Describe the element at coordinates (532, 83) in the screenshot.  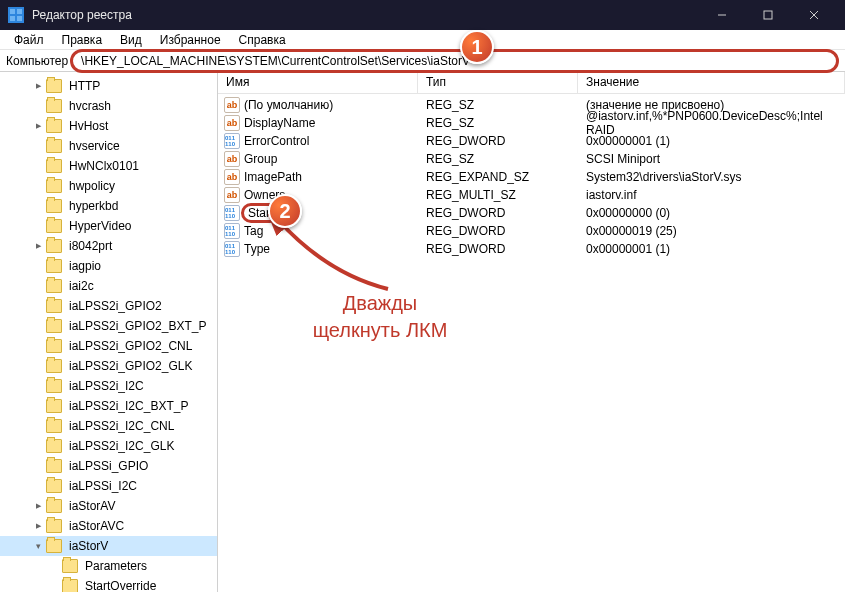
I see `list-header: Имя Тип Значение` at that location.